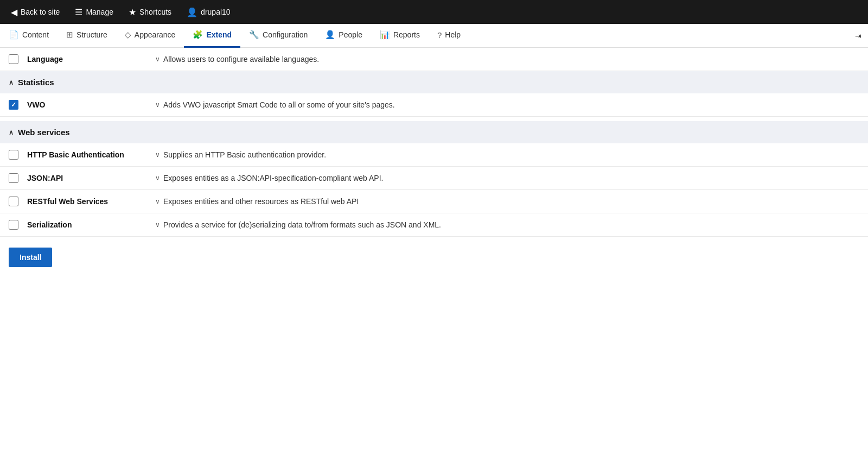 The width and height of the screenshot is (868, 462). I want to click on people-icon: 👤, so click(330, 35).